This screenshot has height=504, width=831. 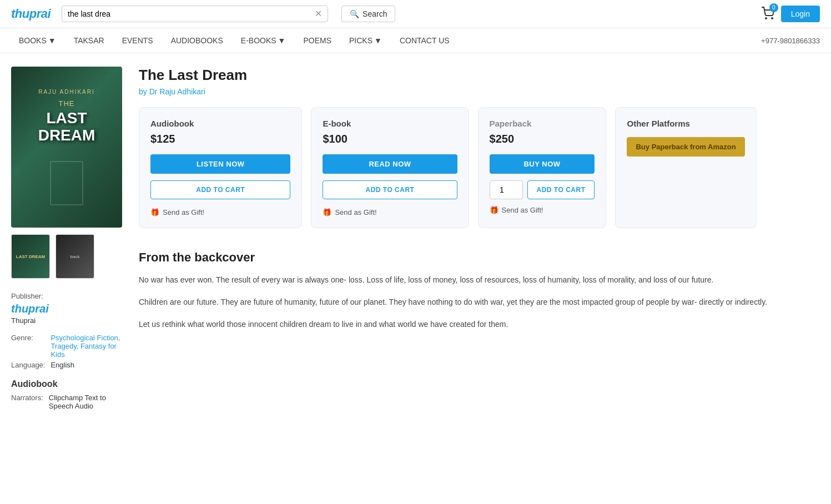 I want to click on quantity-input, so click(x=506, y=190).